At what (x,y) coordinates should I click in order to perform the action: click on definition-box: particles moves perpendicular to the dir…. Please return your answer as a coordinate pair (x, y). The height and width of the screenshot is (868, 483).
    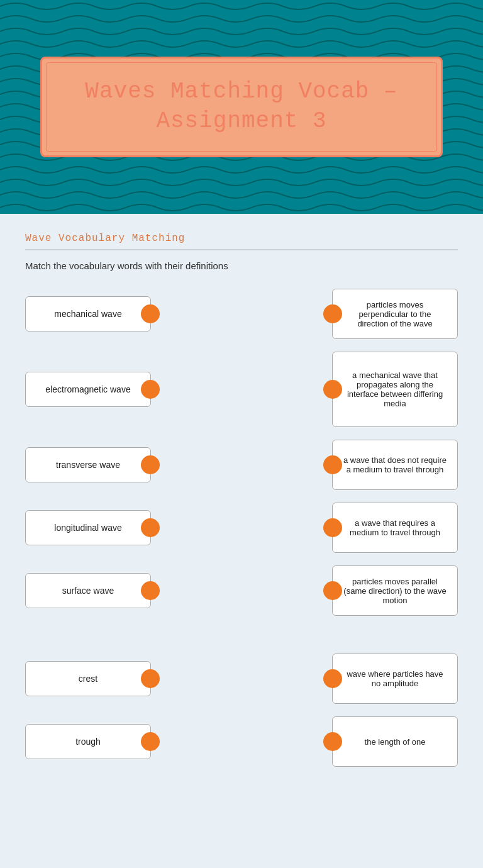
    Looking at the image, I should click on (395, 314).